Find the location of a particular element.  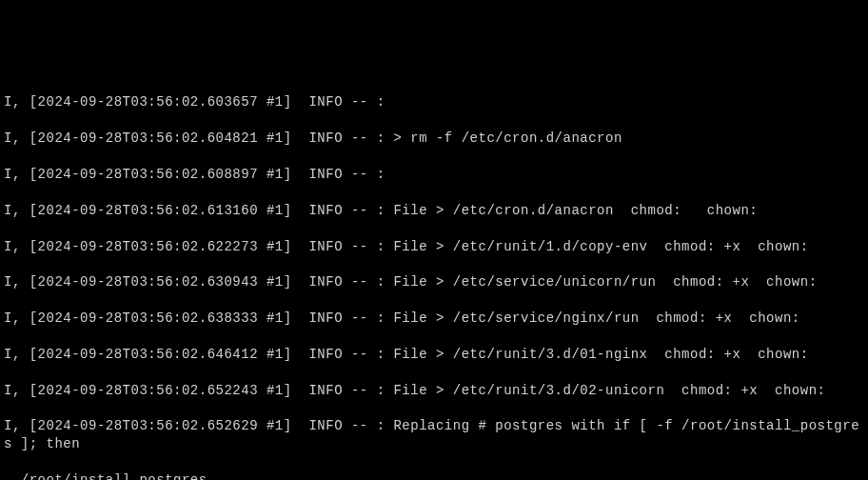

log-line: I, [2024-09-28T03:56:02.638333 #1] INFO … is located at coordinates (434, 318).